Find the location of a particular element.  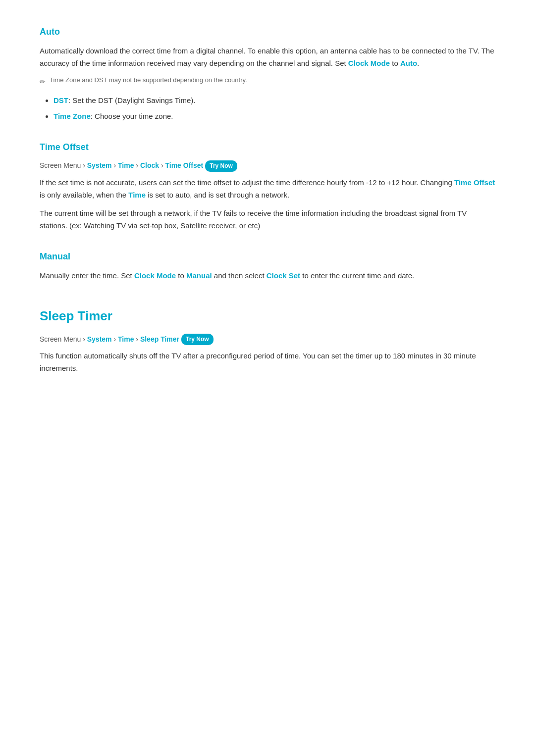

auto-clock-mode-link: Clock Mode is located at coordinates (369, 63).